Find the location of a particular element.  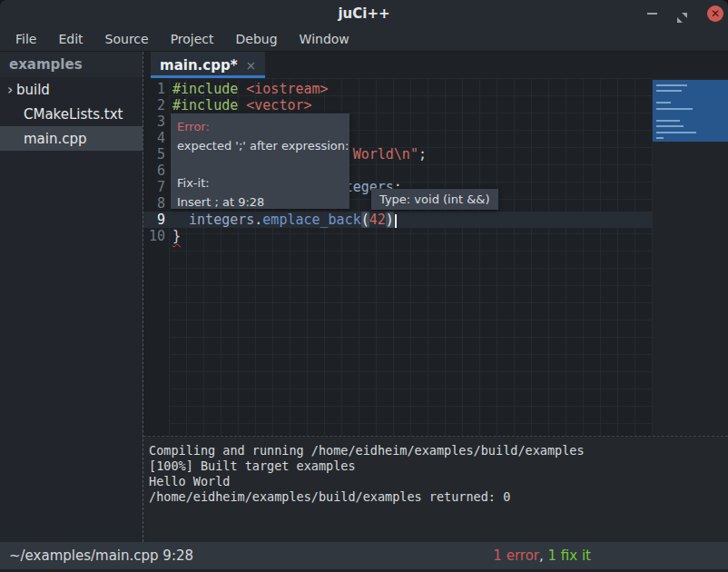

project-name-header: examples is located at coordinates (71, 64).